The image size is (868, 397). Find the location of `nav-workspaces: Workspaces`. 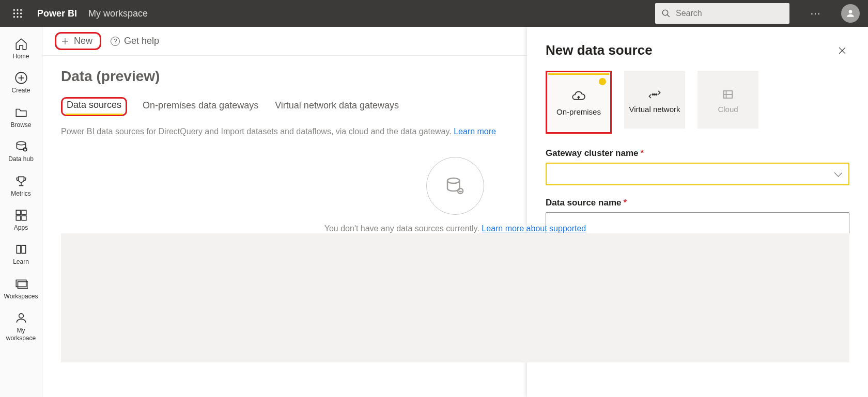

nav-workspaces: Workspaces is located at coordinates (21, 289).